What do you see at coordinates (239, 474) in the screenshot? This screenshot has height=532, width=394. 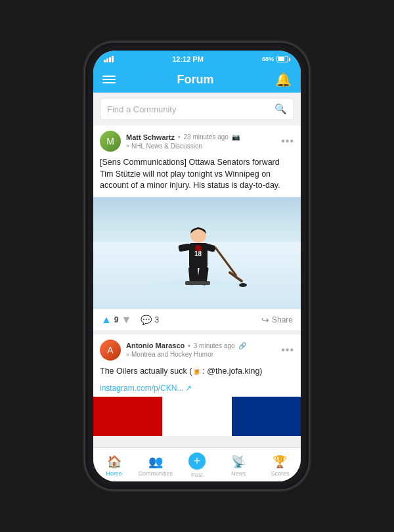 I see `news-label: News` at bounding box center [239, 474].